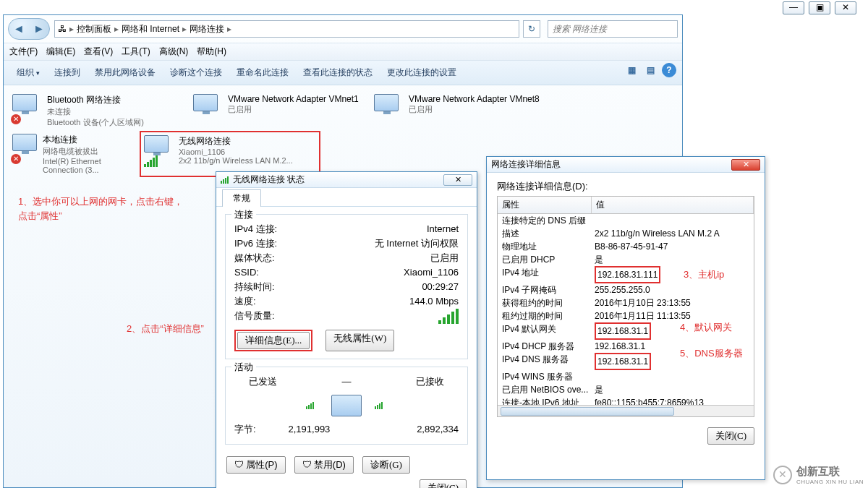 The height and width of the screenshot is (488, 868). I want to click on details-dialog-title: 网络连接详细信息, so click(526, 165).